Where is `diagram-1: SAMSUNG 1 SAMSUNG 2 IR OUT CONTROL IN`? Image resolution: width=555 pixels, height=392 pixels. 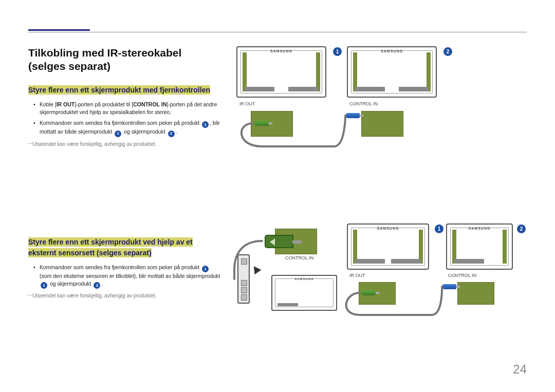
diagram-1: SAMSUNG 1 SAMSUNG 2 IR OUT CONTROL IN is located at coordinates (379, 98).